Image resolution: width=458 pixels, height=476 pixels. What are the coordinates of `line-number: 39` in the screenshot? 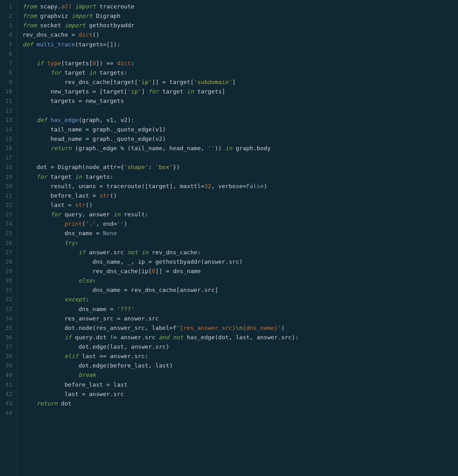 It's located at (8, 366).